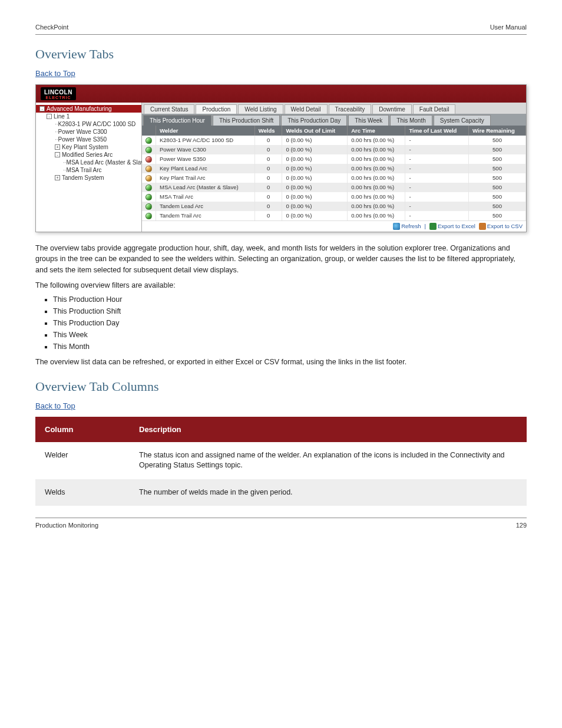 The image size is (562, 728). I want to click on table-row: Tandem Lead Arc00 (0.00 %)0.00 hrs (0.00…, so click(334, 206).